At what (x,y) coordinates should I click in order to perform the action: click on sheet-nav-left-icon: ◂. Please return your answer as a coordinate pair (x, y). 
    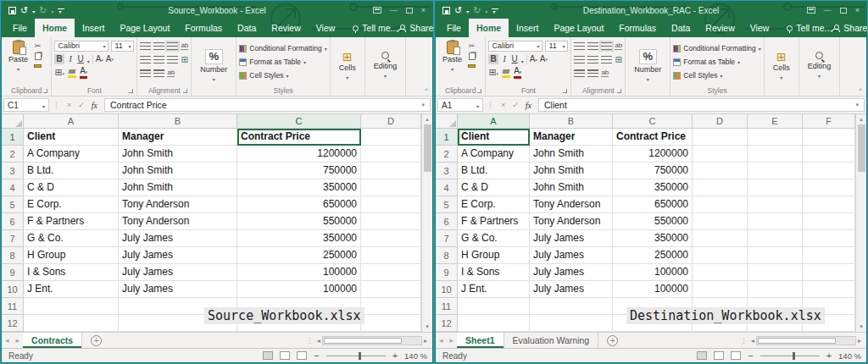
    Looking at the image, I should click on (441, 340).